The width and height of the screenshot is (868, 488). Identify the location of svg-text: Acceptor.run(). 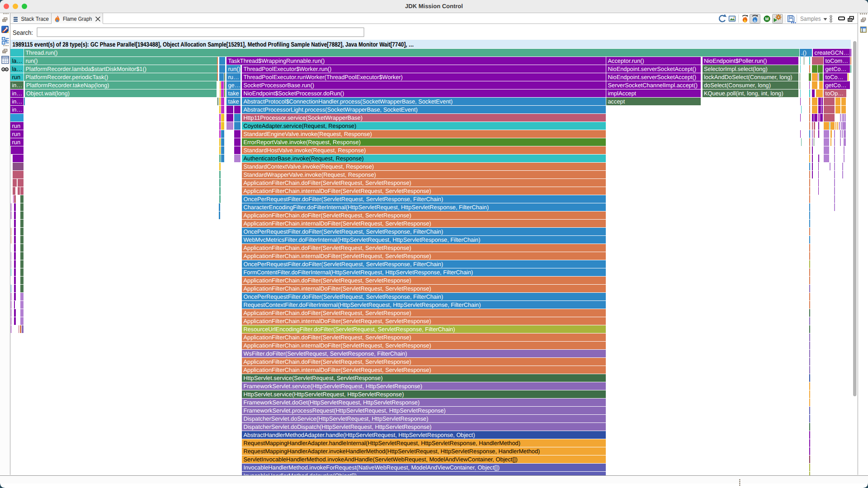
(626, 61).